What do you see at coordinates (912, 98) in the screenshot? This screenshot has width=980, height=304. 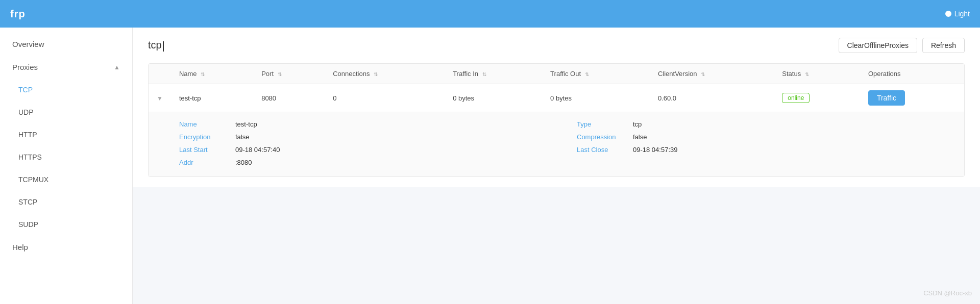 I see `row-operations: Traffic` at bounding box center [912, 98].